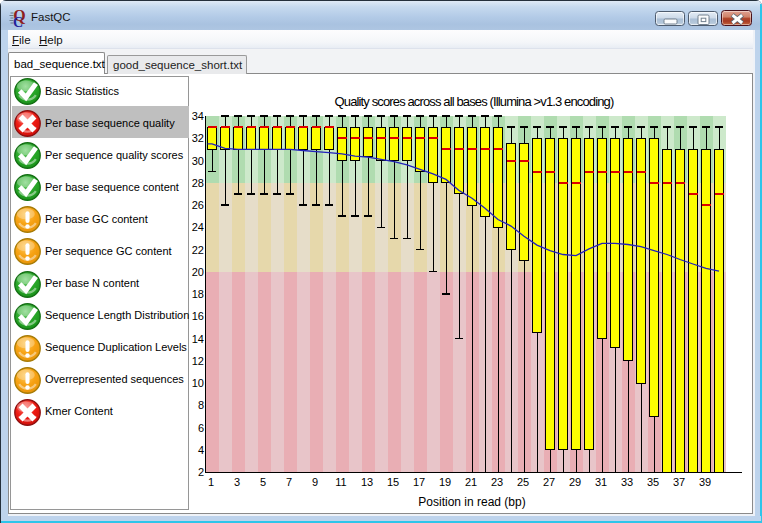  Describe the element at coordinates (263, 482) in the screenshot. I see `svg-text: 5` at that location.